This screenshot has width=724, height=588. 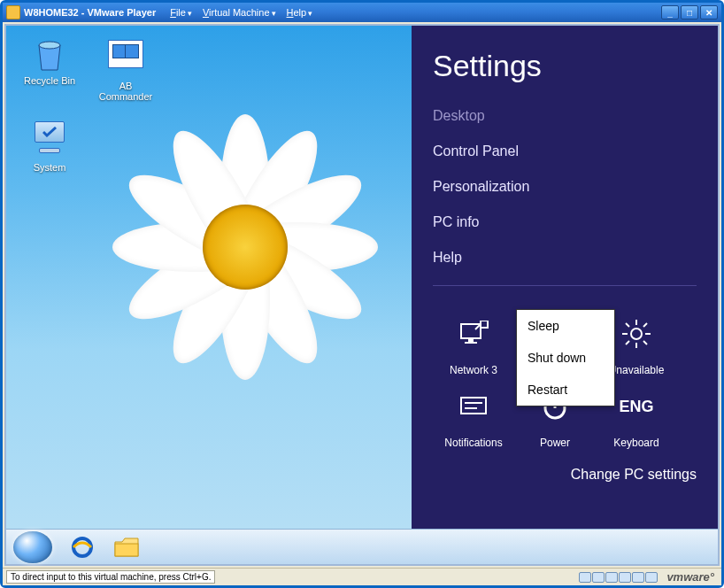 I want to click on power-menu-restart: Restart, so click(x=566, y=390).